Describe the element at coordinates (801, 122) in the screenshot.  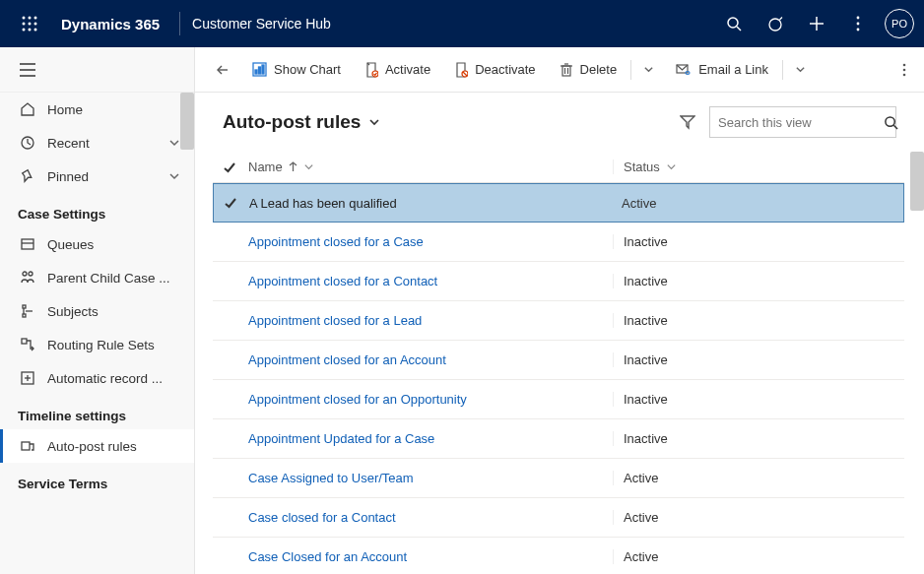
I see `search-view-input` at that location.